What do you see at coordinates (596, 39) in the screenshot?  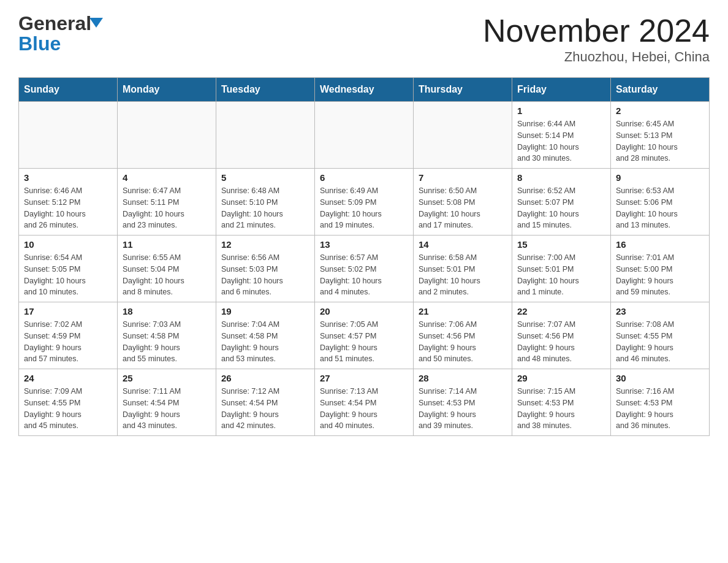 I see `calendar-title-block: November 2024 Zhuozhou, Hebei, China` at bounding box center [596, 39].